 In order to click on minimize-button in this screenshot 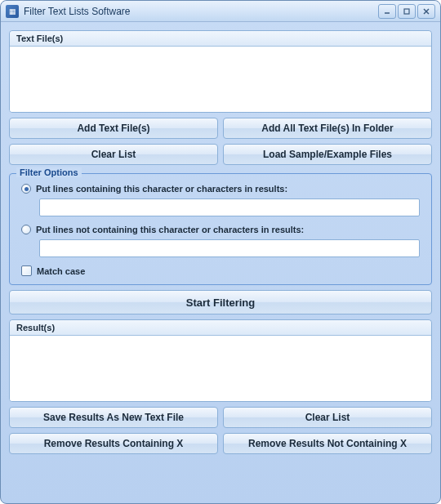, I will do `click(387, 11)`.